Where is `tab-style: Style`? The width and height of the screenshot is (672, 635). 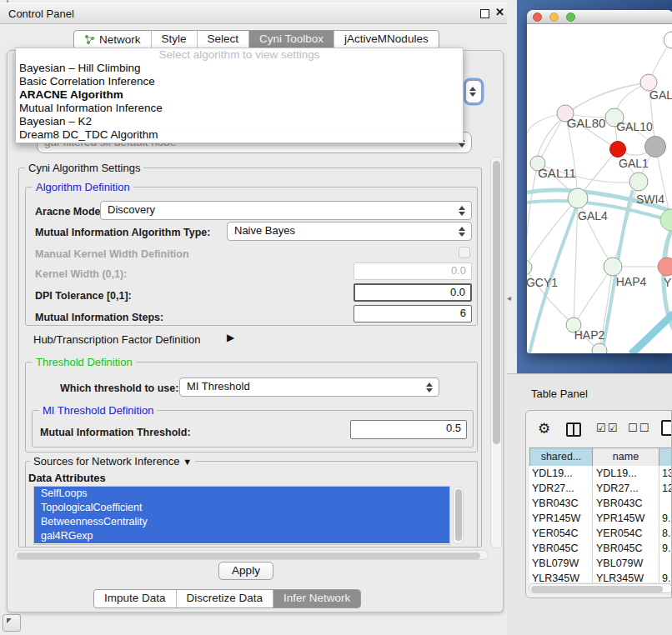 tab-style: Style is located at coordinates (175, 40).